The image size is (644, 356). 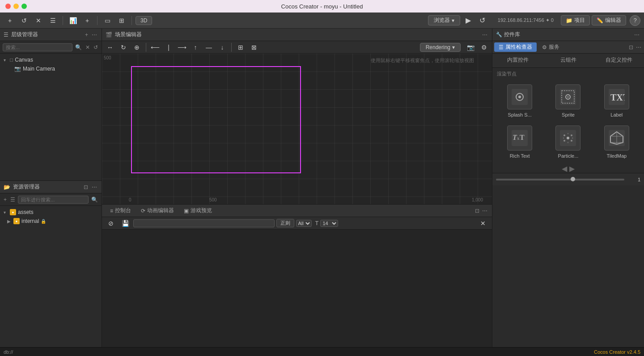 I want to click on console-save-button: 💾, so click(x=125, y=223).